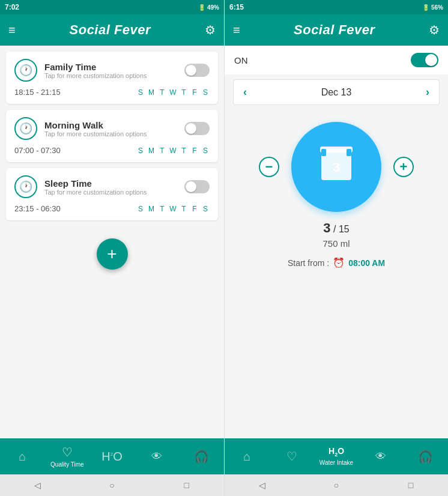 Image resolution: width=448 pixels, height=496 pixels. What do you see at coordinates (96, 134) in the screenshot?
I see `schedule-sub-walk: Tap for more customization options` at bounding box center [96, 134].